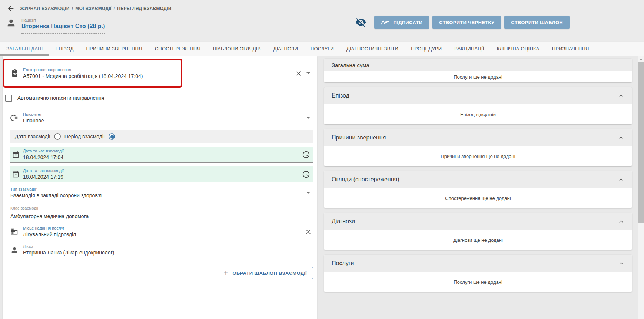 This screenshot has width=644, height=319. I want to click on priority-field: Пріоритет Планове, so click(162, 118).